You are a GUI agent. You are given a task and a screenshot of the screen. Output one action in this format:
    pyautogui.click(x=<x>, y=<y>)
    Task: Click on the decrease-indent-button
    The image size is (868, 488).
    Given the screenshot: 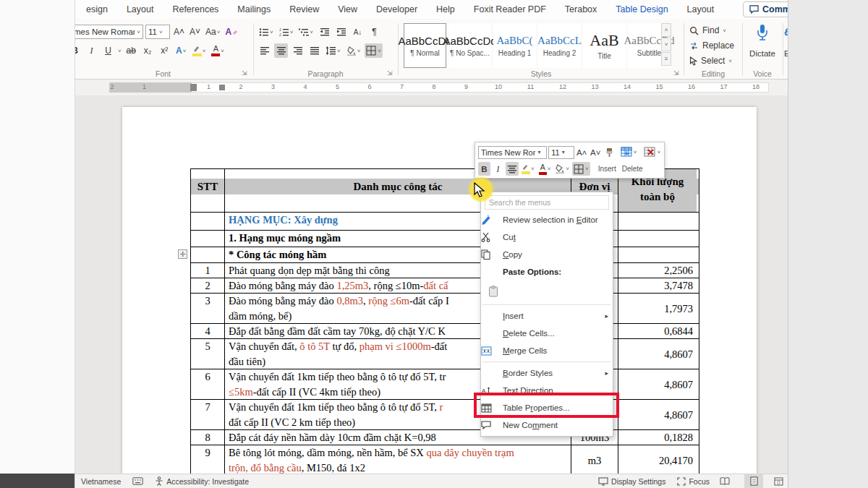 What is the action you would take?
    pyautogui.click(x=324, y=32)
    